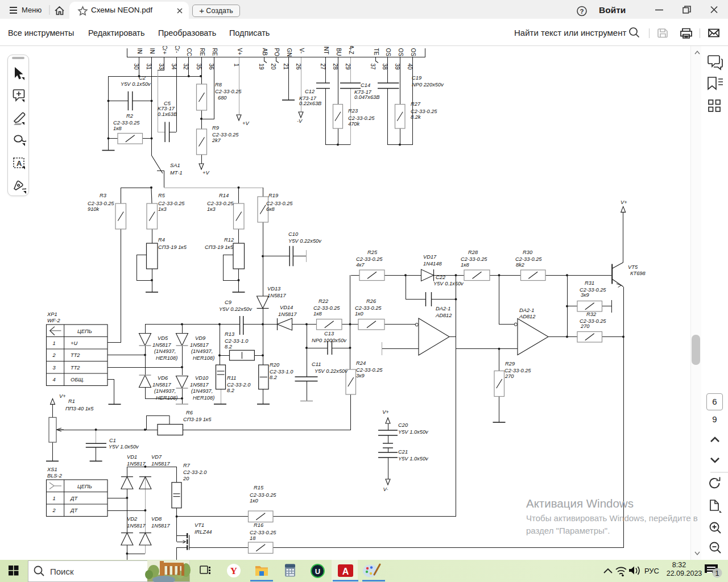  Describe the element at coordinates (202, 378) in the screenshot. I see `svg-text: VD10` at that location.